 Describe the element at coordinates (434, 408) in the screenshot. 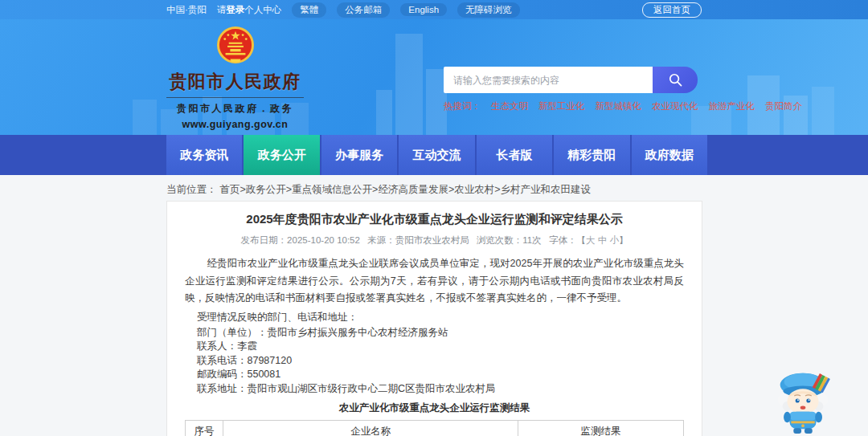

I see `table-caption: 农业产业化市级重点龙头企业运行监测结果` at that location.